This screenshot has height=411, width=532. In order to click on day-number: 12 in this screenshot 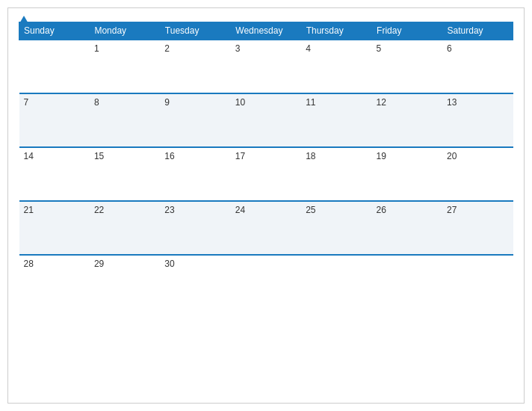, I will do `click(381, 102)`.